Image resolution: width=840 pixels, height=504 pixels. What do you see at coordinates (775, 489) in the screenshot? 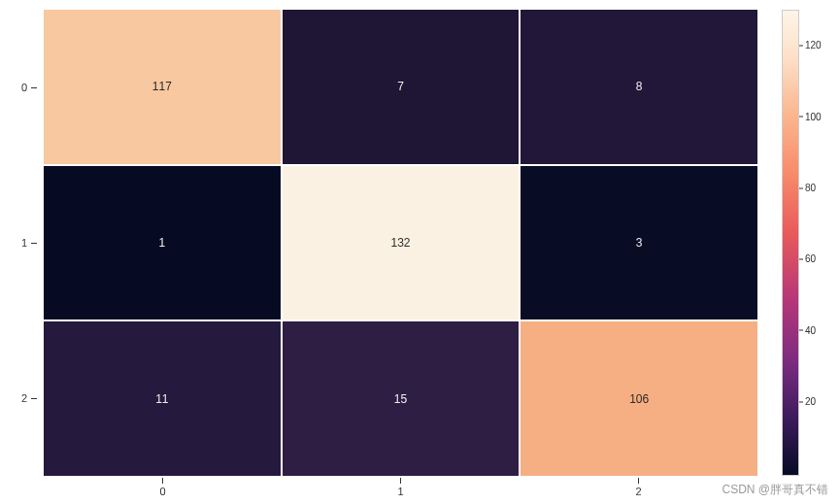
I see `watermark: CSDN @胖哥真不错` at bounding box center [775, 489].